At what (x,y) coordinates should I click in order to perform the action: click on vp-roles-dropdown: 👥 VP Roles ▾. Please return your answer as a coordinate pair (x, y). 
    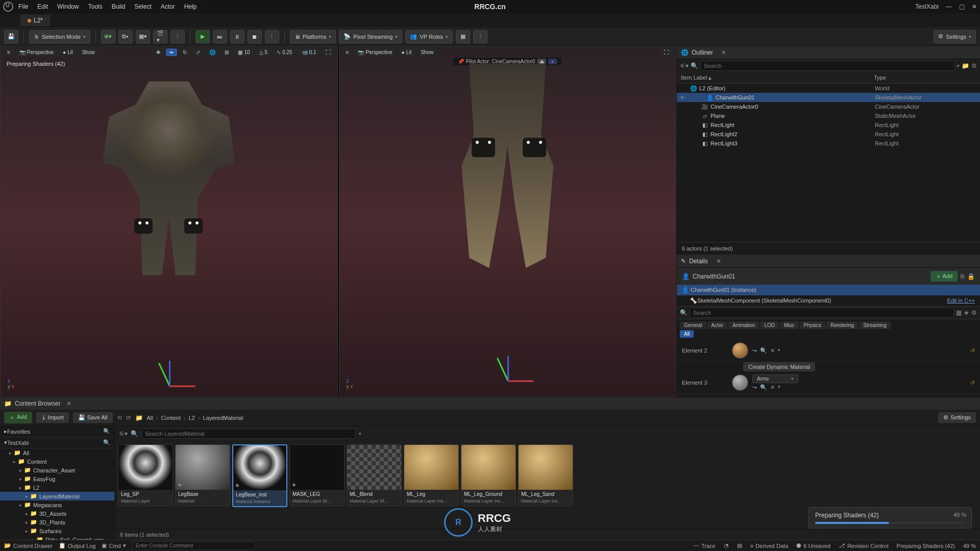
    Looking at the image, I should click on (429, 37).